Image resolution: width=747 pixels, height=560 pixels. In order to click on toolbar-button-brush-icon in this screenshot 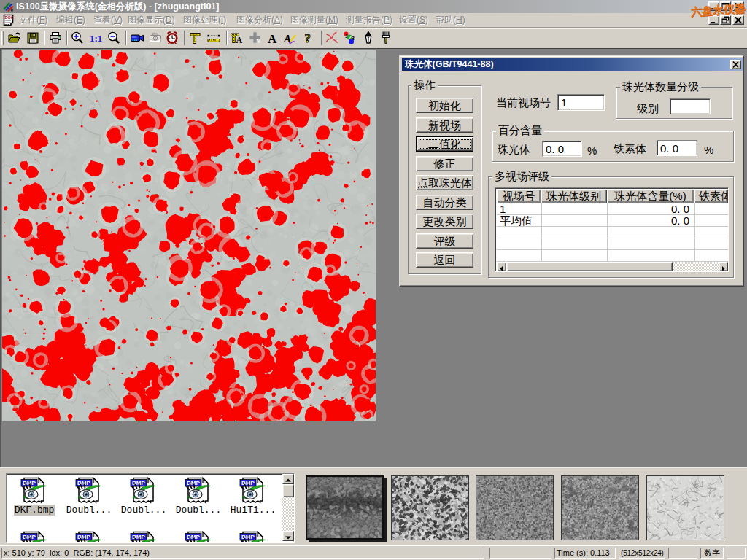, I will do `click(386, 38)`.